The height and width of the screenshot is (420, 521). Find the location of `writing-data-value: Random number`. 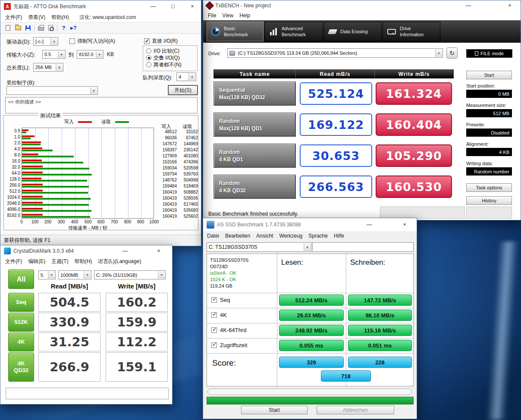

writing-data-value: Random number is located at coordinates (489, 172).